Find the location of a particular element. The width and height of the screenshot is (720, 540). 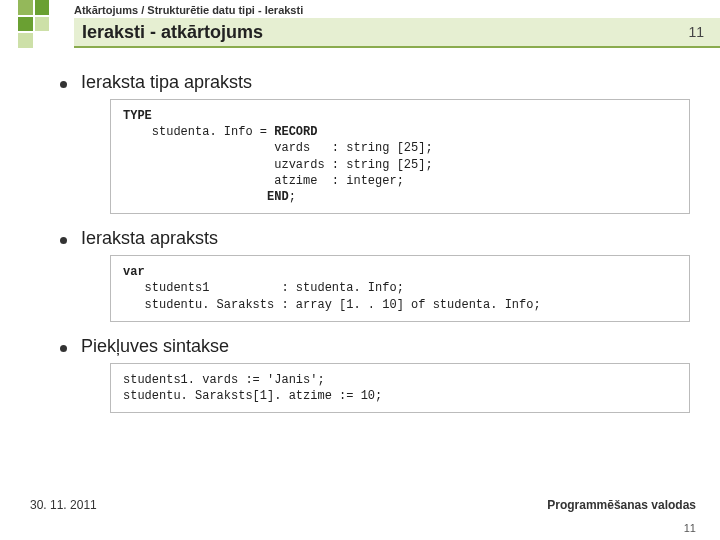

code-text: students1 : studenta. Info; is located at coordinates (264, 288).